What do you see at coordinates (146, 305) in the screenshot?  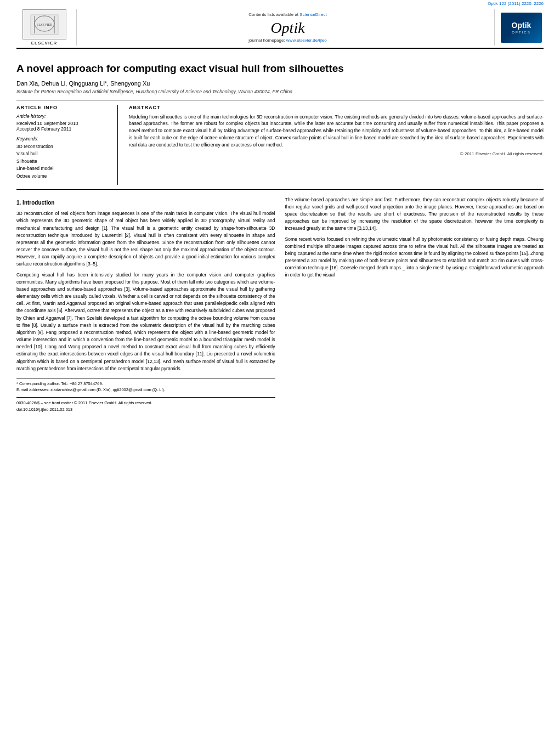 I see `left-column: 1. Introduction 3D reconstruction of rea…` at bounding box center [146, 305].